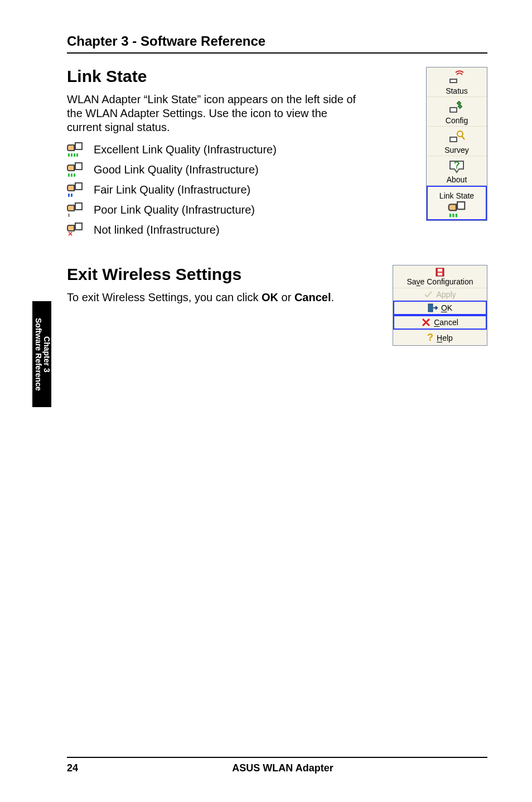 The image size is (532, 802). What do you see at coordinates (215, 170) in the screenshot?
I see `quality-row-good: Good Link Quality (Infrastructure)` at bounding box center [215, 170].